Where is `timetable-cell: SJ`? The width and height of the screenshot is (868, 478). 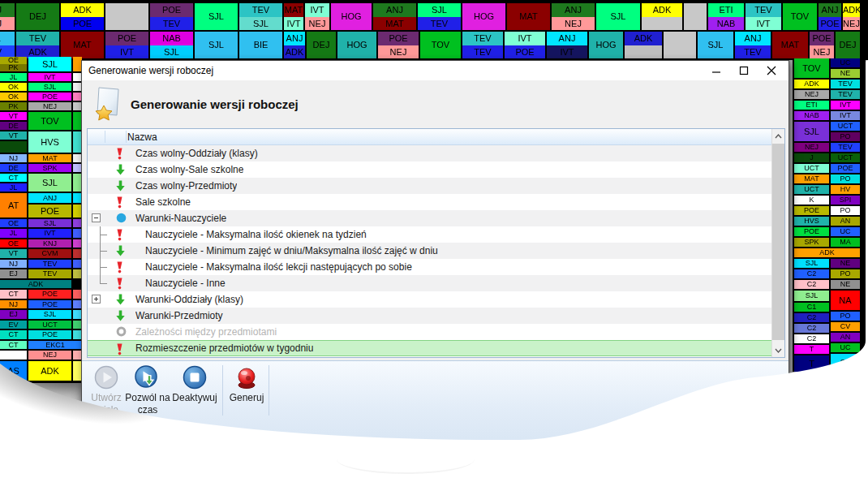
timetable-cell: SJ is located at coordinates (845, 363).